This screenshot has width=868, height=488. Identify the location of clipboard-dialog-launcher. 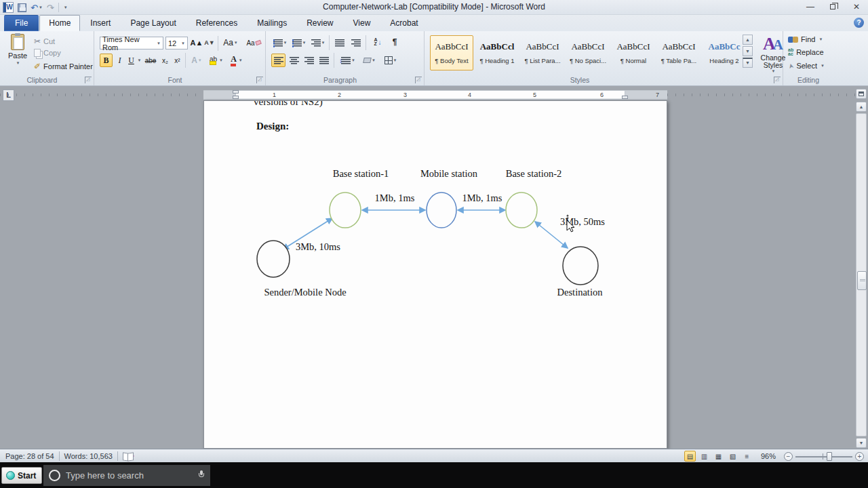
(88, 80).